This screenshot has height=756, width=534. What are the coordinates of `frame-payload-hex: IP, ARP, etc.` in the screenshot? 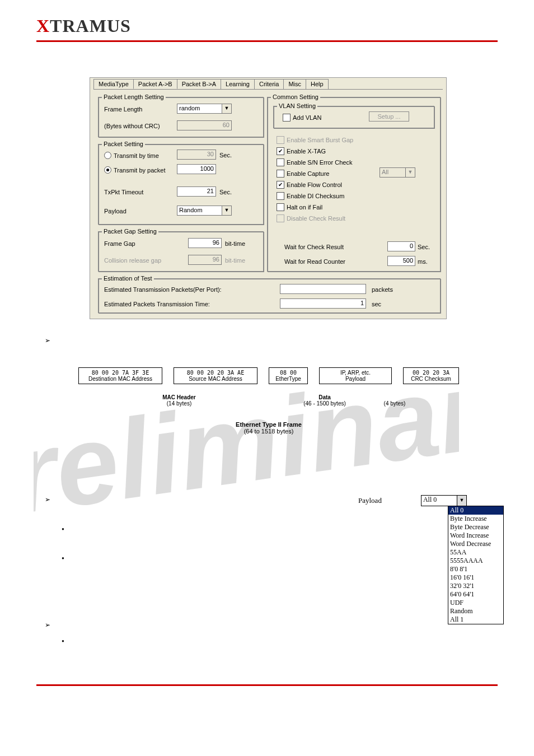 It's located at (355, 373).